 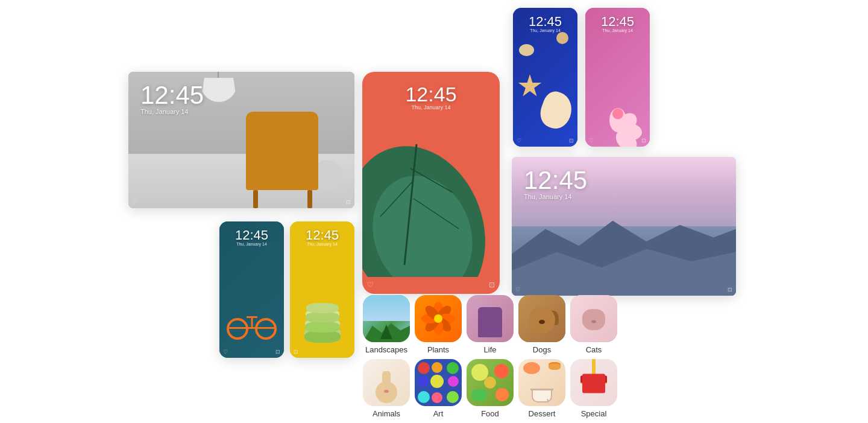 What do you see at coordinates (437, 398) in the screenshot?
I see `art-dot8` at bounding box center [437, 398].